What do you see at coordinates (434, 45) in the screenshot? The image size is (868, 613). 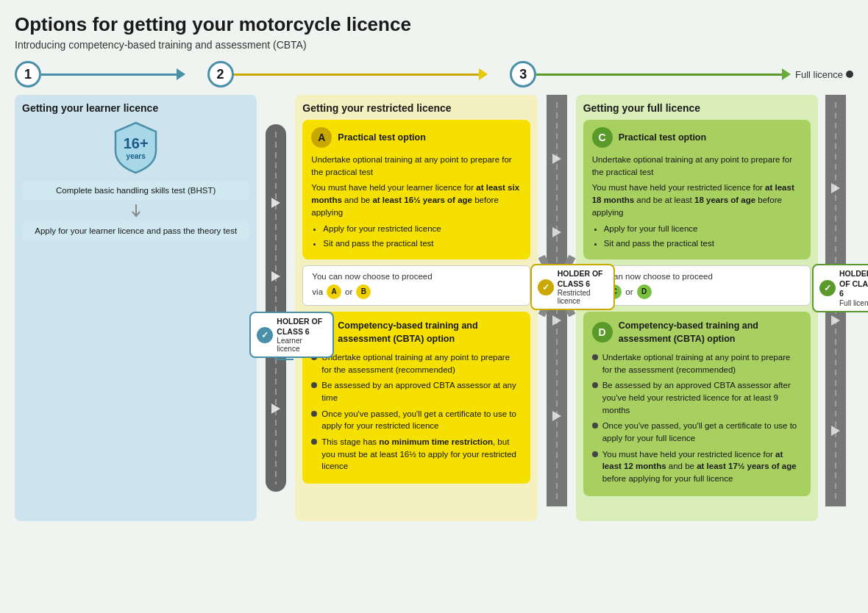 I see `page-subtitle: Introducing competency-based training an…` at bounding box center [434, 45].